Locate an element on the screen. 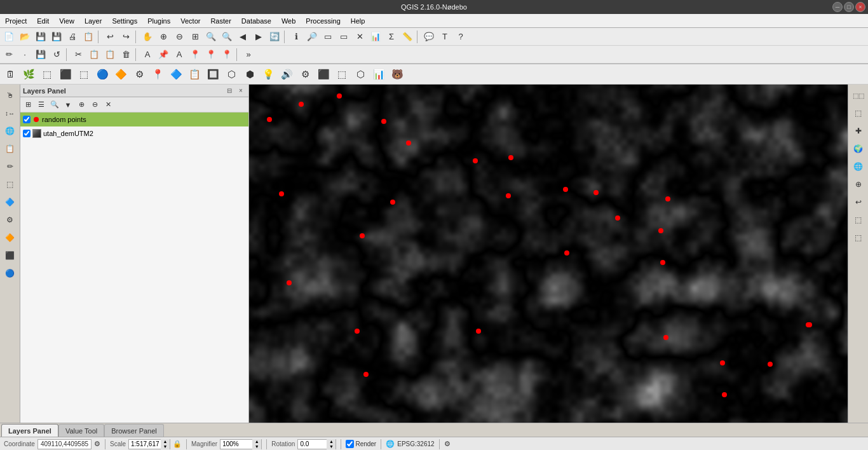 Image resolution: width=868 pixels, height=450 pixels. plugin-btn-4: ⬚ is located at coordinates (84, 74).